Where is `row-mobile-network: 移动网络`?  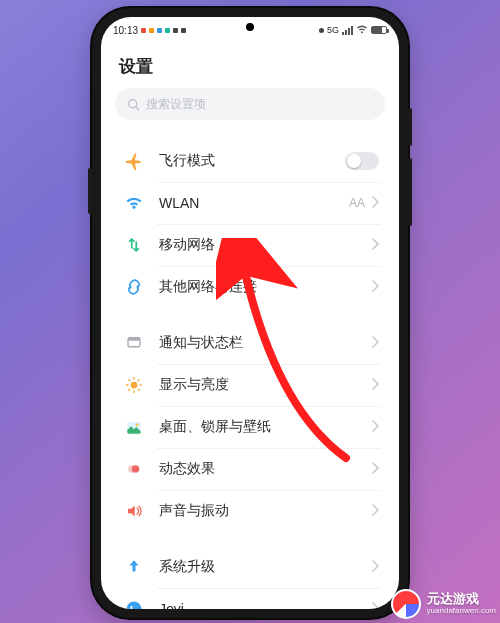 row-mobile-network: 移动网络 is located at coordinates (250, 245).